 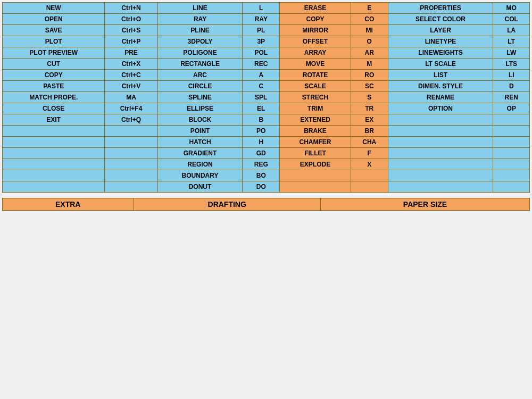 I want to click on modify-cmd: COPY, so click(x=315, y=19).